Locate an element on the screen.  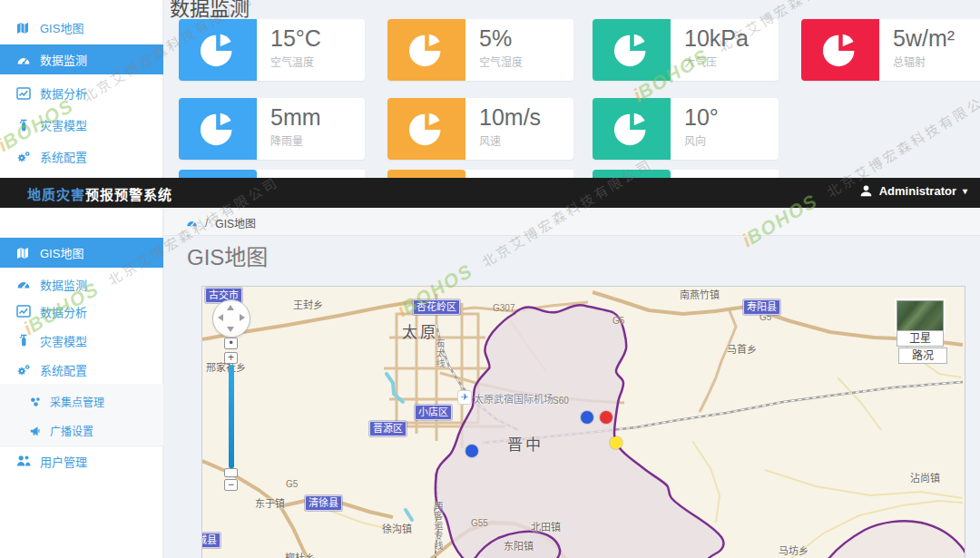
cluster-icon is located at coordinates (35, 402).